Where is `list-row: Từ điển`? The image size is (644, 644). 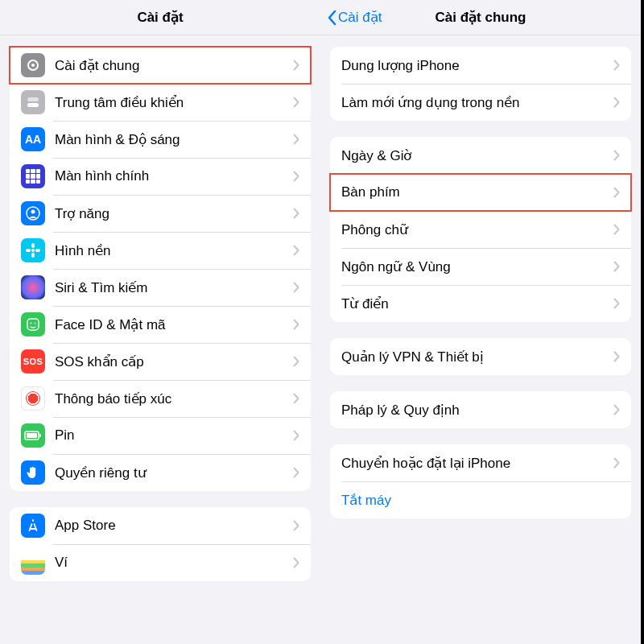
list-row: Từ điển is located at coordinates (481, 303).